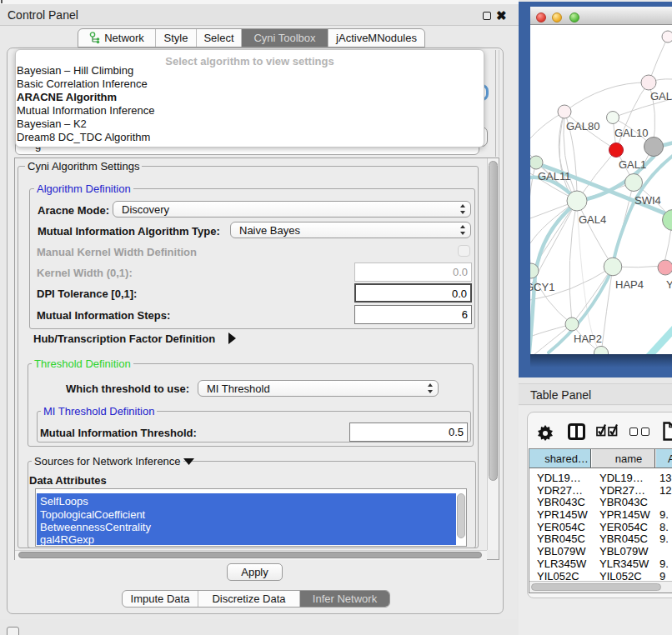  Describe the element at coordinates (661, 97) in the screenshot. I see `svg-text: GAL7` at that location.